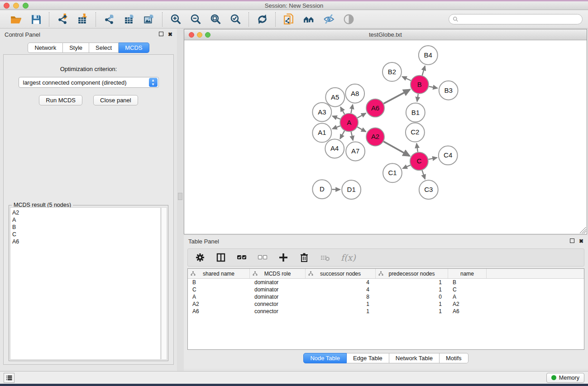 The image size is (588, 386). I want to click on tab-style: Style, so click(76, 48).